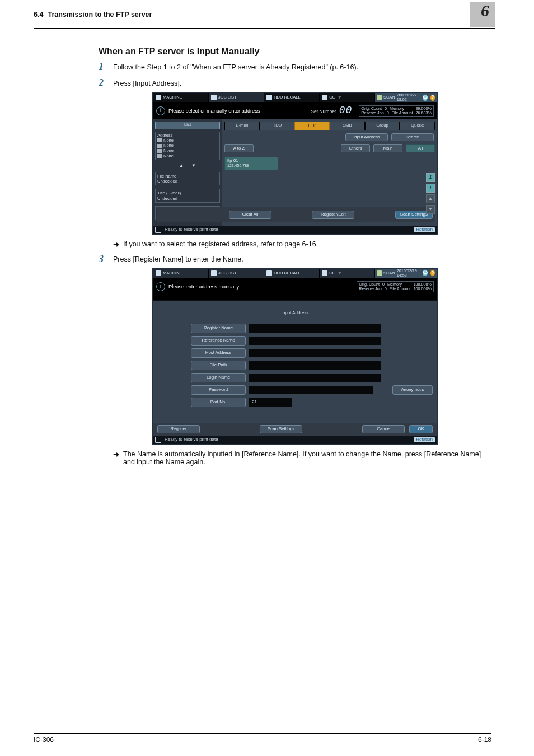  Describe the element at coordinates (421, 429) in the screenshot. I see `ok-button: OK` at that location.